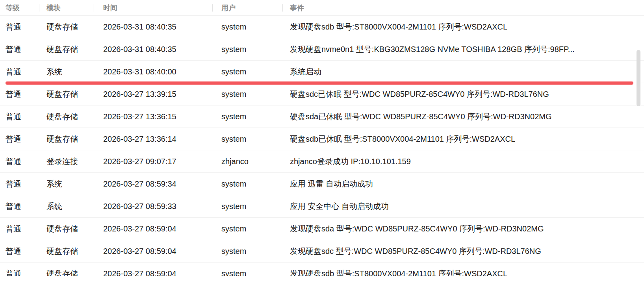 The image size is (644, 283). I want to click on column-header-time-label: 时间, so click(110, 8).